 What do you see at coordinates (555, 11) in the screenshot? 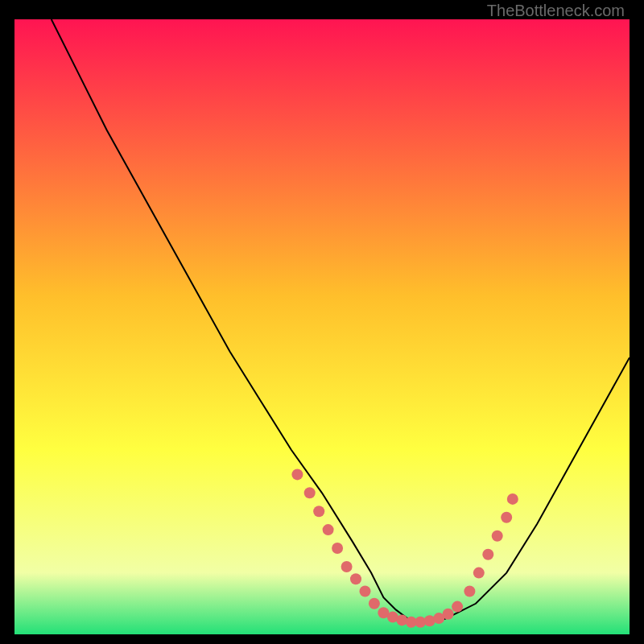
I see `watermark-label: TheBottleneck.com` at bounding box center [555, 11].